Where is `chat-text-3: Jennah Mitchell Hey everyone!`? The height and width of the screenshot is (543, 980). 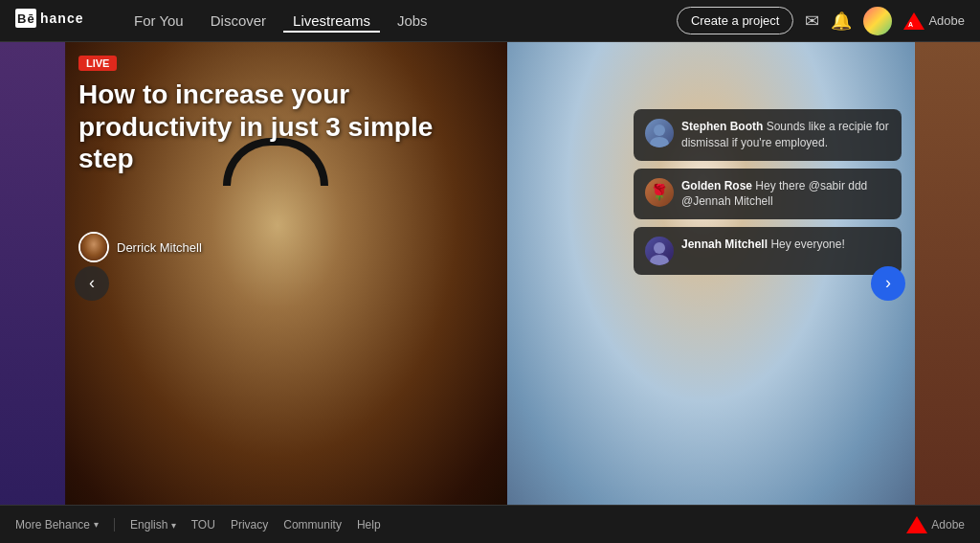
chat-text-3: Jennah Mitchell Hey everyone! is located at coordinates (764, 245).